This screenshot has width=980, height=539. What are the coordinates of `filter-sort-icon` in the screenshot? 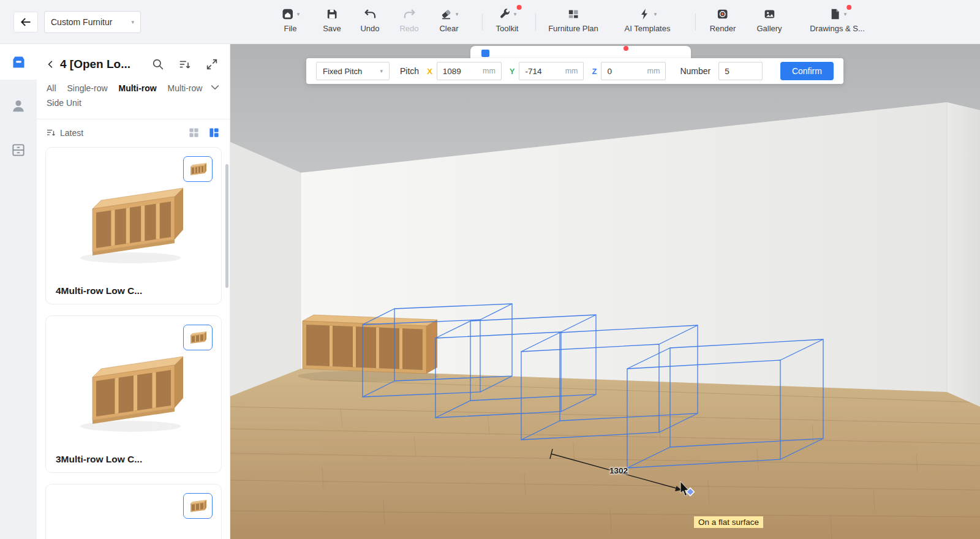 It's located at (185, 64).